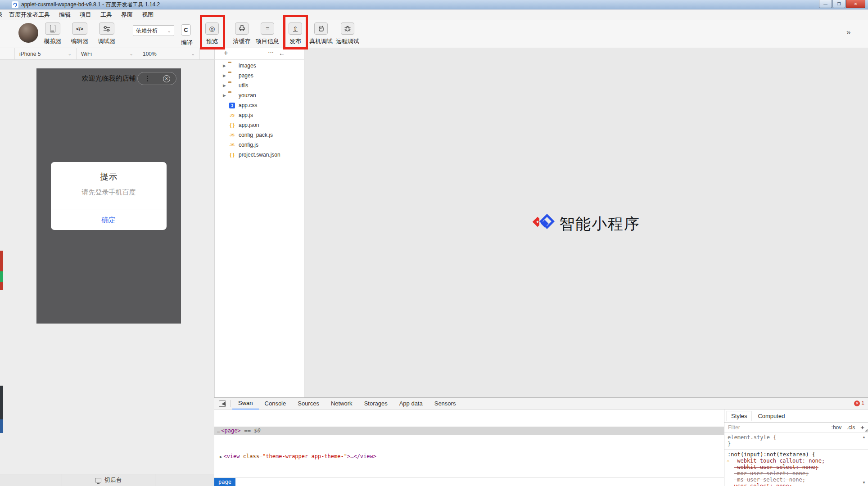 Image resolution: width=868 pixels, height=486 pixels. What do you see at coordinates (106, 15) in the screenshot?
I see `menu-tools: 工具` at bounding box center [106, 15].